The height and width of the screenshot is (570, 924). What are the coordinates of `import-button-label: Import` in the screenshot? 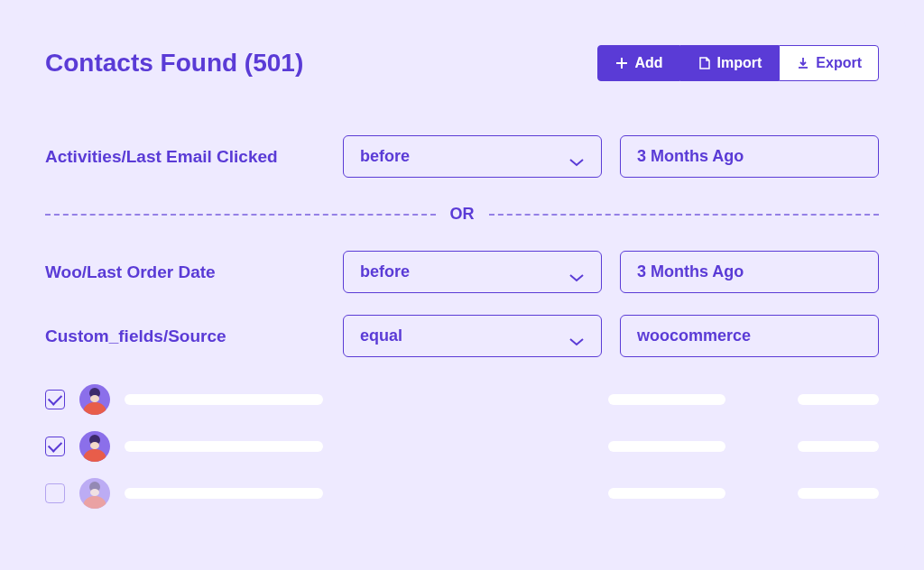 It's located at (740, 63).